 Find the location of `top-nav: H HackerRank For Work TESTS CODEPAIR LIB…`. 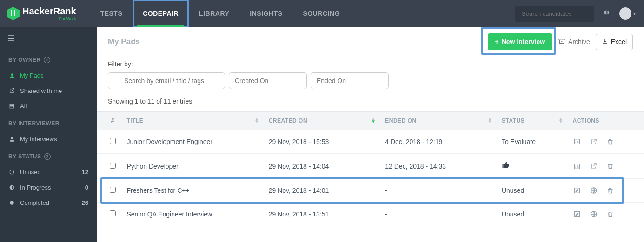

top-nav: H HackerRank For Work TESTS CODEPAIR LIB… is located at coordinates (322, 13).